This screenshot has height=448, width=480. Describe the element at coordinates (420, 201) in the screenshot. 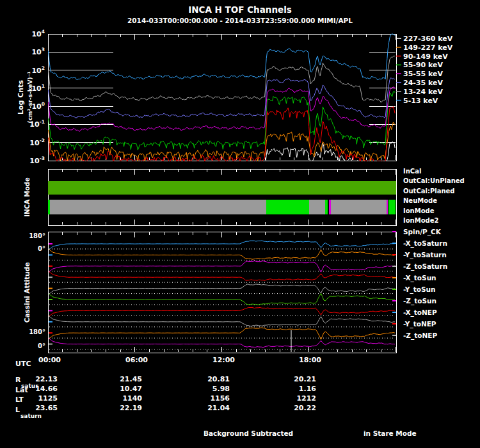

I see `mode-legend-label: NeuMode` at that location.